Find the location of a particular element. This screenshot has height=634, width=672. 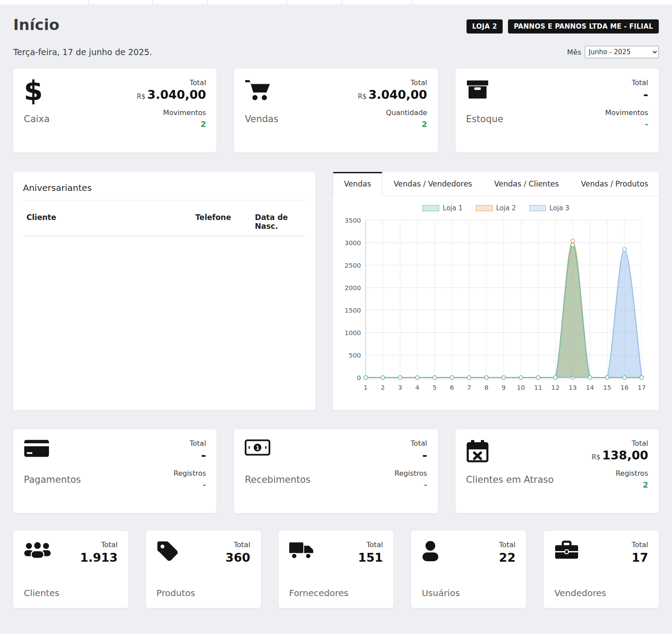

cart-icon is located at coordinates (261, 92).